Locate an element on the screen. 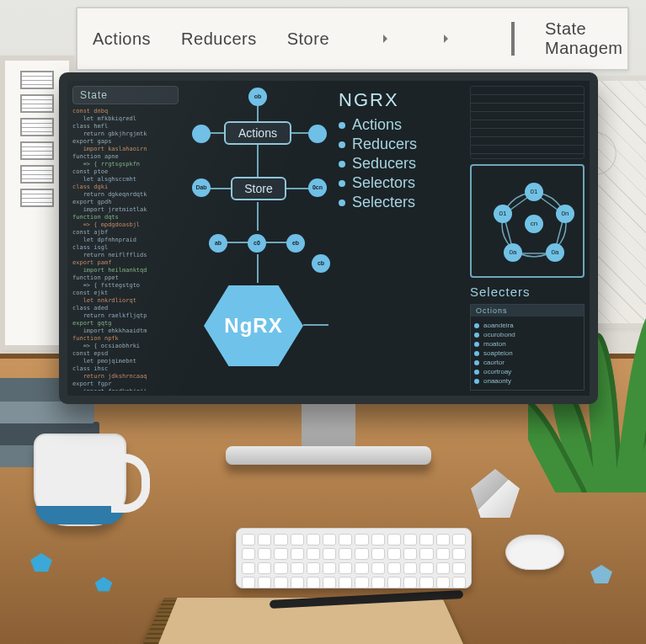 This screenshot has width=646, height=644. keyboard: document.write(Array.from({length:56}).m… is located at coordinates (354, 558).